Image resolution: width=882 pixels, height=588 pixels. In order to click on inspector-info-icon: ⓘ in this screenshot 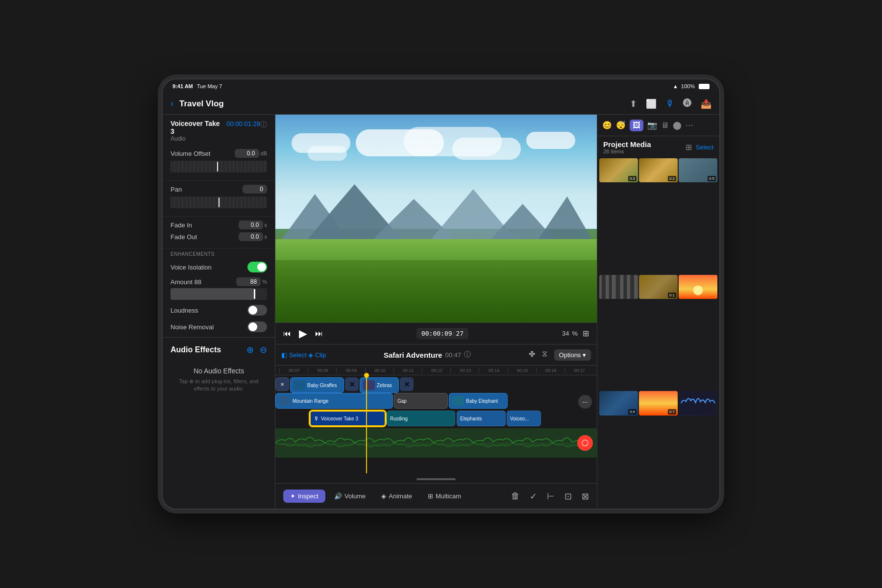, I will do `click(264, 124)`.